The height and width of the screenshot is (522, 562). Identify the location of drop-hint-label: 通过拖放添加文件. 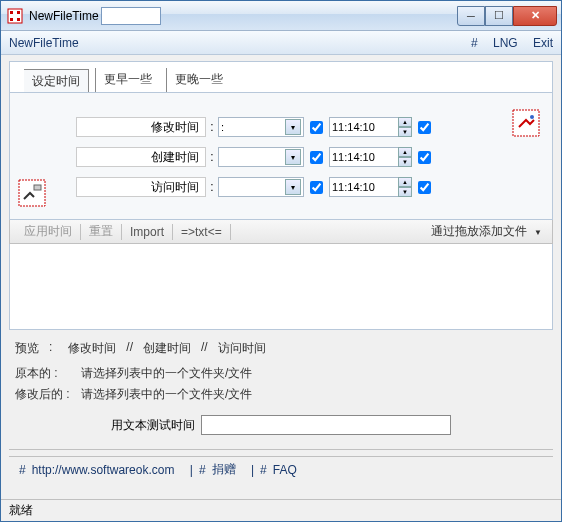
(479, 231).